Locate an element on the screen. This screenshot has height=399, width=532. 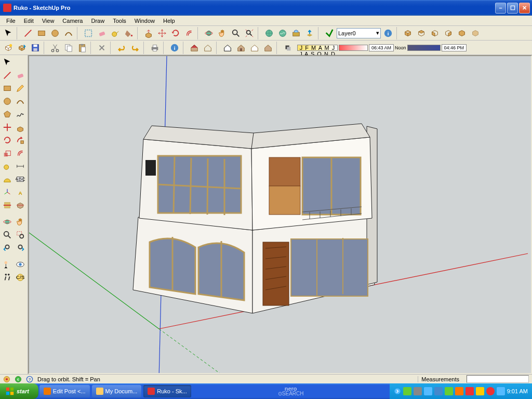
zoom-window-icon is located at coordinates (20, 235).